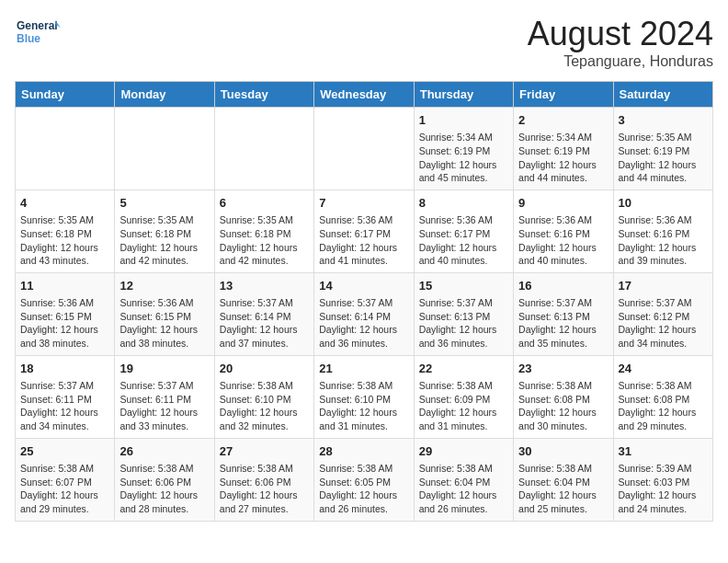  I want to click on calendar-cell: 10Sunrise: 5:36 AMSunset: 6:16 PMDayligh…, so click(663, 231).